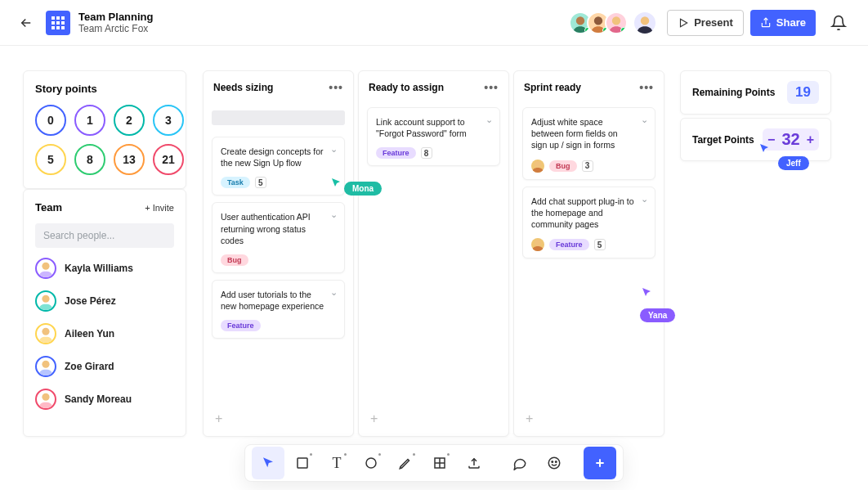 The height and width of the screenshot is (490, 868). What do you see at coordinates (434, 23) in the screenshot?
I see `header: Team Planning Team Arctic Fox Present Sh…` at bounding box center [434, 23].